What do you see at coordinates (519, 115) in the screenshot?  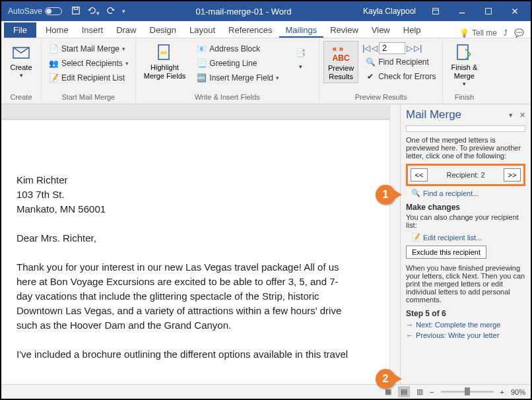 I see `pane-close-icon: ✕` at bounding box center [519, 115].